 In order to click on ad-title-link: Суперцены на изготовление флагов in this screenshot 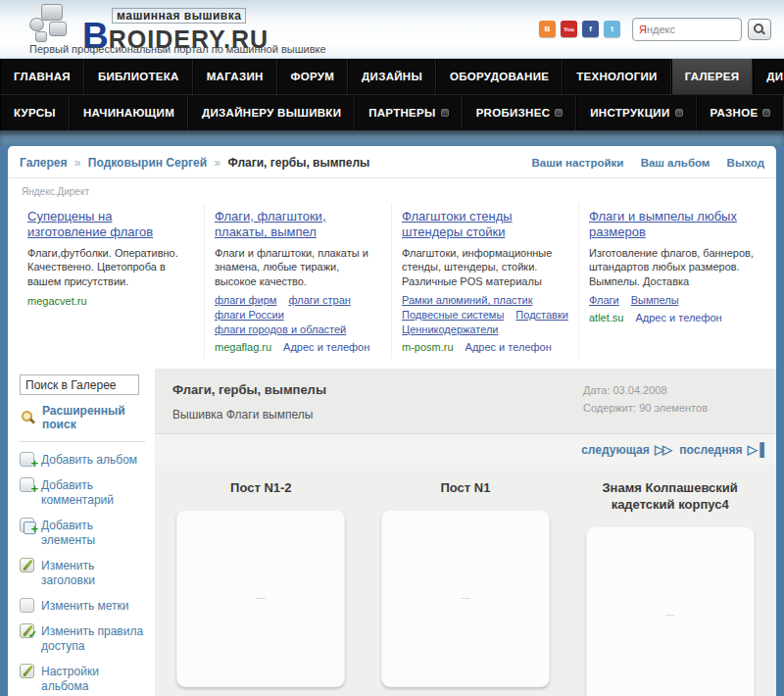, I will do `click(111, 225)`.